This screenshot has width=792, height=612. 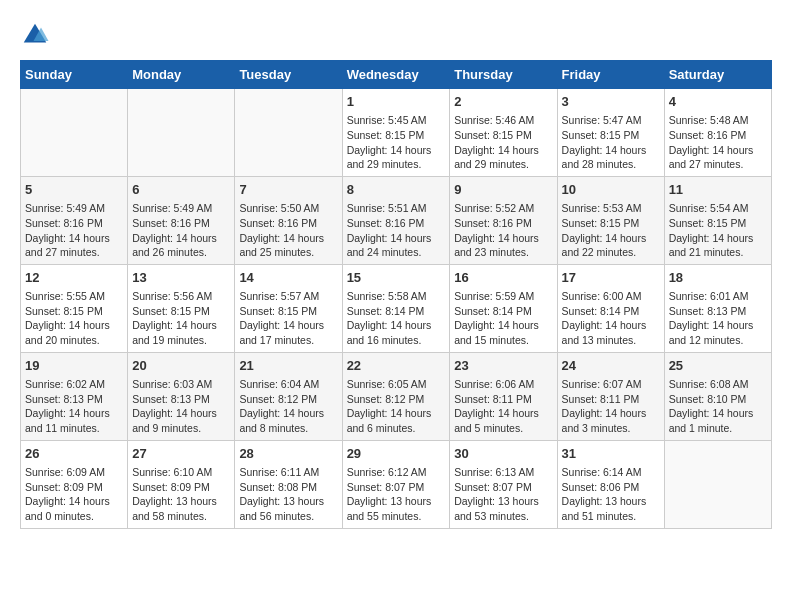 I want to click on calendar-cell: 22Sunrise: 6:05 AMSunset: 8:12 PMDayligh…, so click(x=396, y=396).